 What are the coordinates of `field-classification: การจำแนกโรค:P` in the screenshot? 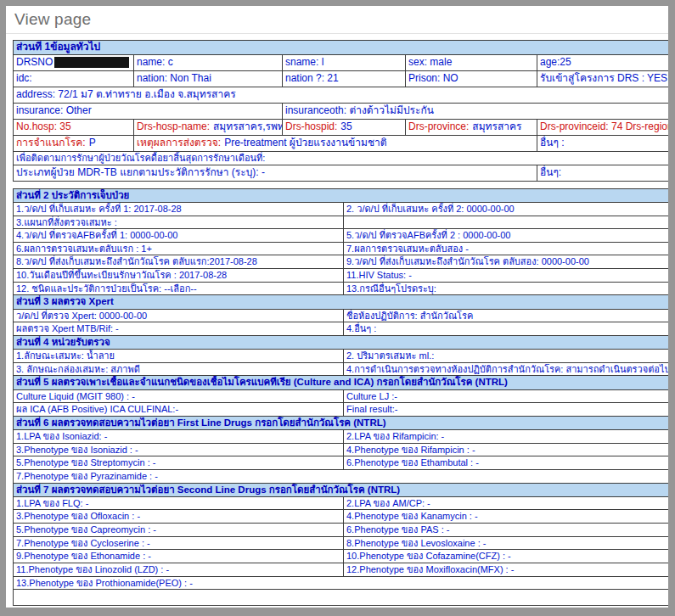 It's located at (74, 144).